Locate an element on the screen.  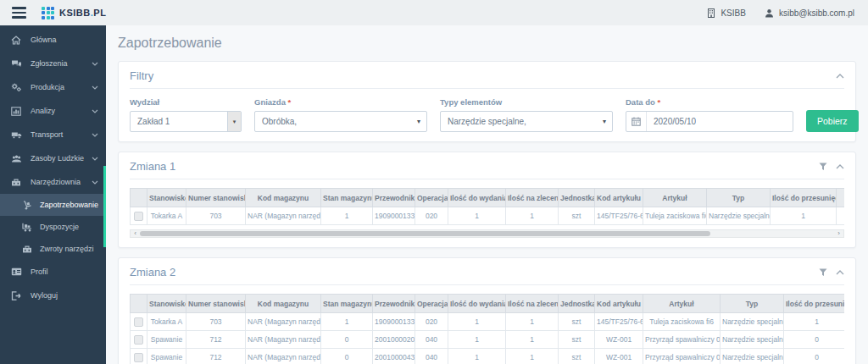
building-icon is located at coordinates (711, 14).